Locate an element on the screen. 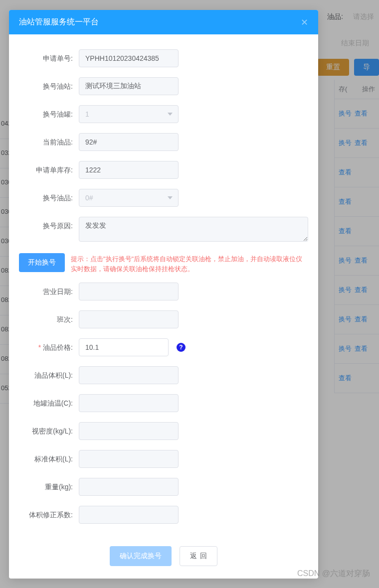  modal-header: 油站管服服务统一平台 ✕ is located at coordinates (164, 22).